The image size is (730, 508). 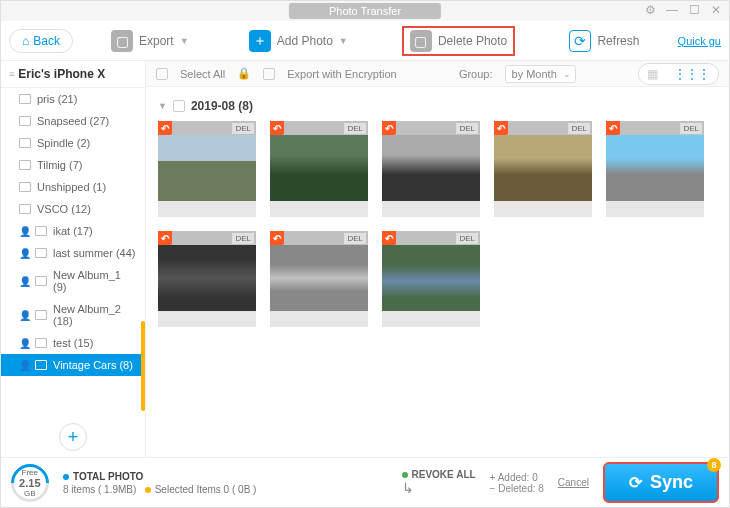 What do you see at coordinates (73, 343) in the screenshot?
I see `sidebar-item-label: test (15)` at bounding box center [73, 343].